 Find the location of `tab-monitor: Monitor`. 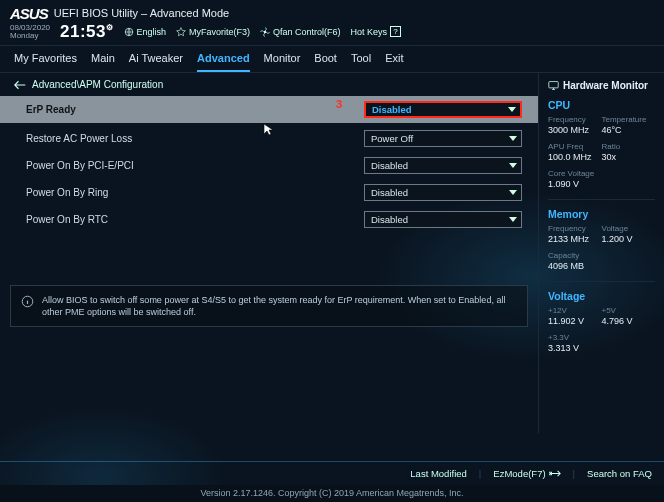

tab-monitor: Monitor is located at coordinates (282, 62).